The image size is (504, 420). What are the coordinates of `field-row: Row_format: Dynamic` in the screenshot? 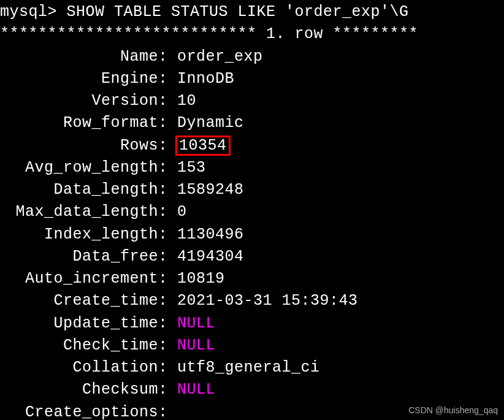 It's located at (252, 123).